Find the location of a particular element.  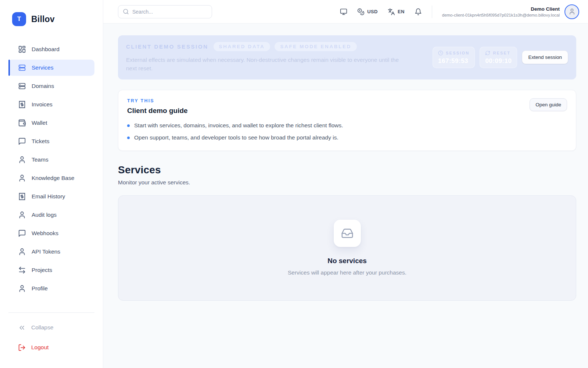

notifications-button is located at coordinates (418, 12).